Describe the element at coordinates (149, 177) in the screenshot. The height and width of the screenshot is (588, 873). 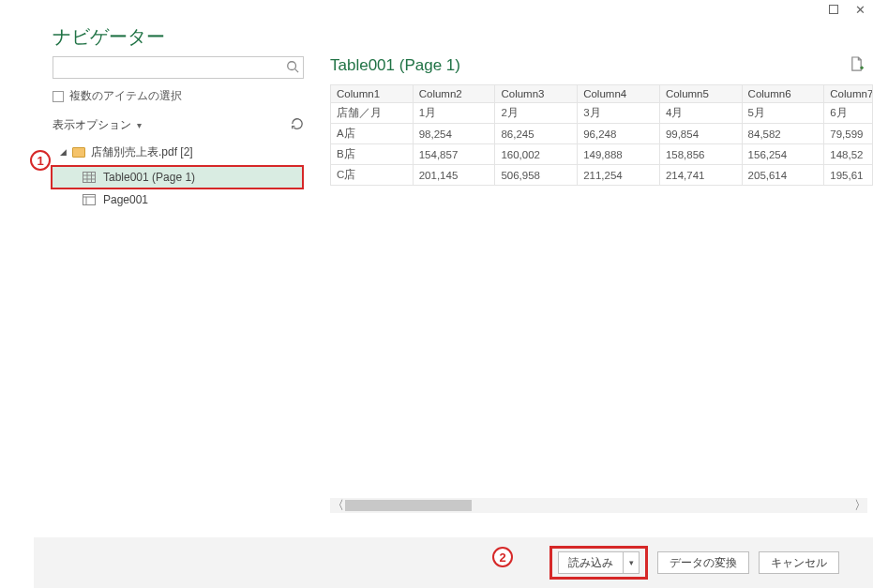
I see `tree-item-label: Table001 (Page 1)` at that location.